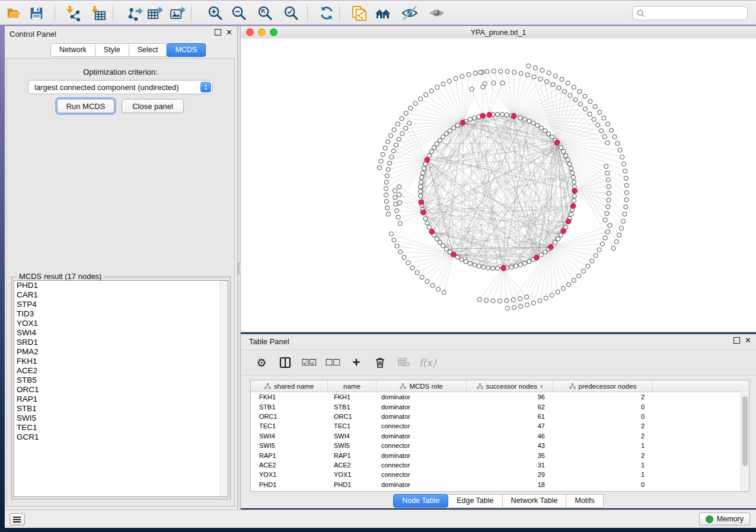 The width and height of the screenshot is (756, 532). Describe the element at coordinates (476, 501) in the screenshot. I see `table-tab: Edge Table` at that location.